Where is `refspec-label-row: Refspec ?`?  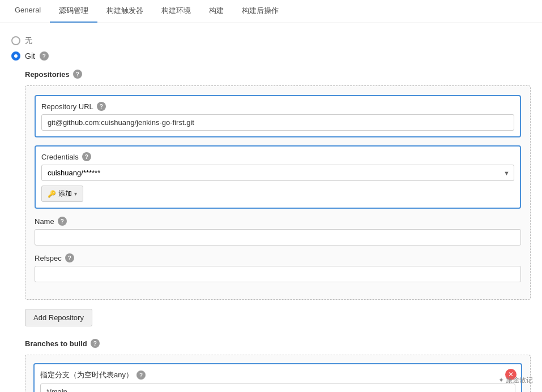 refspec-label-row: Refspec ? is located at coordinates (278, 258).